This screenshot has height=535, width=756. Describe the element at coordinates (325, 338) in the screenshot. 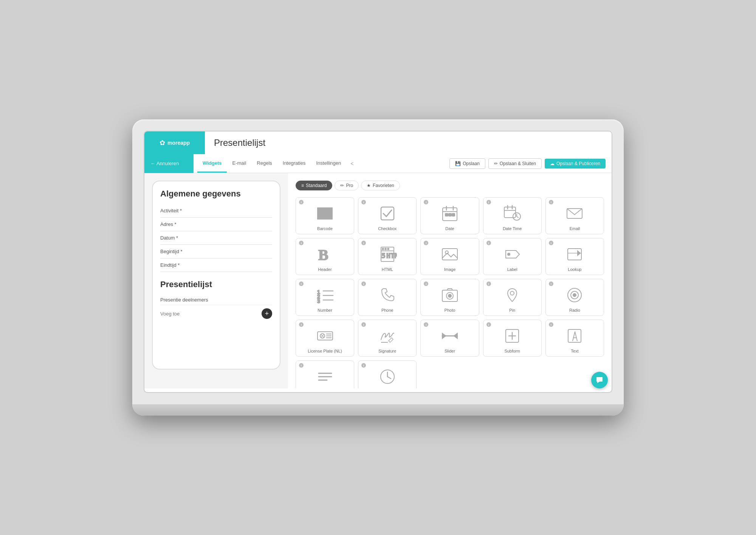

I see `widget-licenseplate: i` at that location.